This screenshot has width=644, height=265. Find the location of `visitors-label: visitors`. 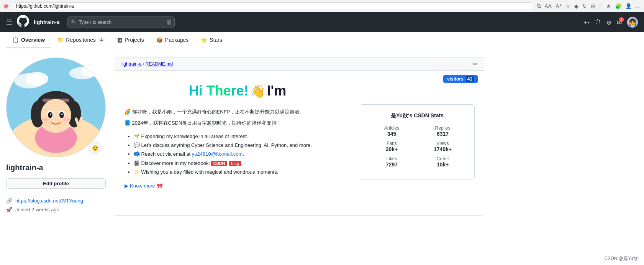

visitors-label: visitors is located at coordinates (455, 79).